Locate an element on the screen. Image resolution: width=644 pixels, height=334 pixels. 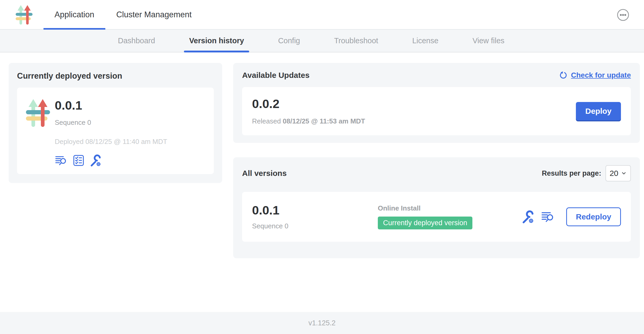
chevron-down-icon is located at coordinates (624, 173).